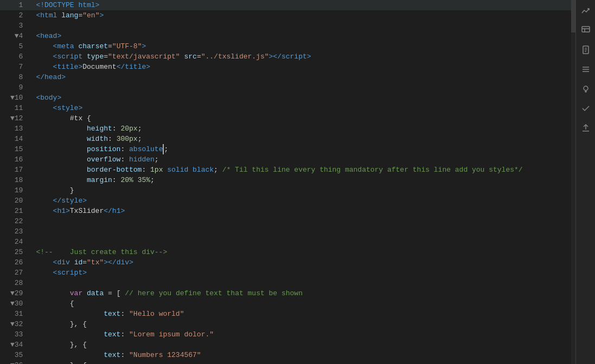  What do you see at coordinates (302, 77) in the screenshot?
I see `line-content: </head>` at bounding box center [302, 77].